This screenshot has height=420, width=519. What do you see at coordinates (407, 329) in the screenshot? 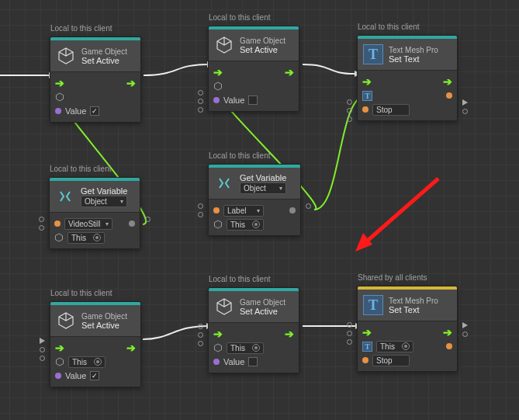
I see `node-set-text-2: Shared by all clients T Text Mesh Pro Se…` at bounding box center [407, 329].